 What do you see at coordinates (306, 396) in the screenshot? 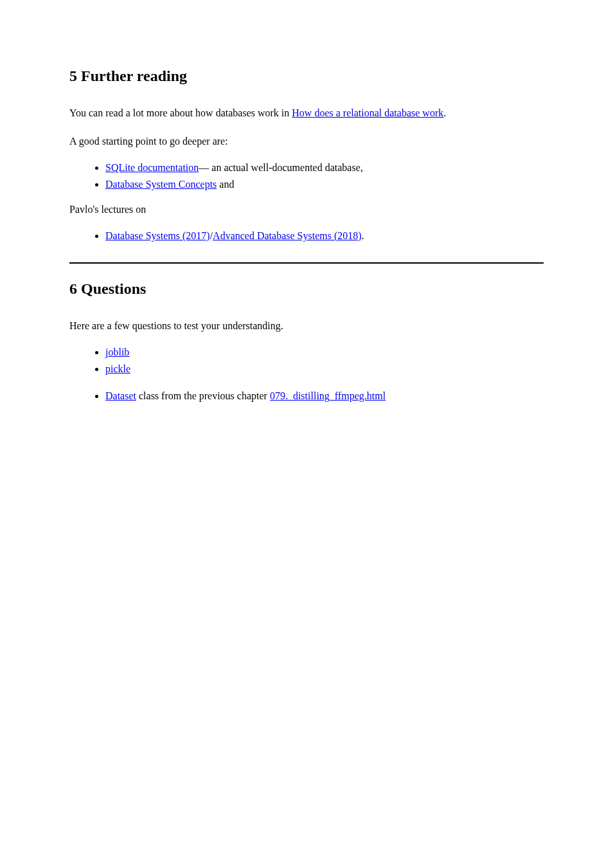
I see `question-2-list: Dataset class from the previous chapter …` at bounding box center [306, 396].